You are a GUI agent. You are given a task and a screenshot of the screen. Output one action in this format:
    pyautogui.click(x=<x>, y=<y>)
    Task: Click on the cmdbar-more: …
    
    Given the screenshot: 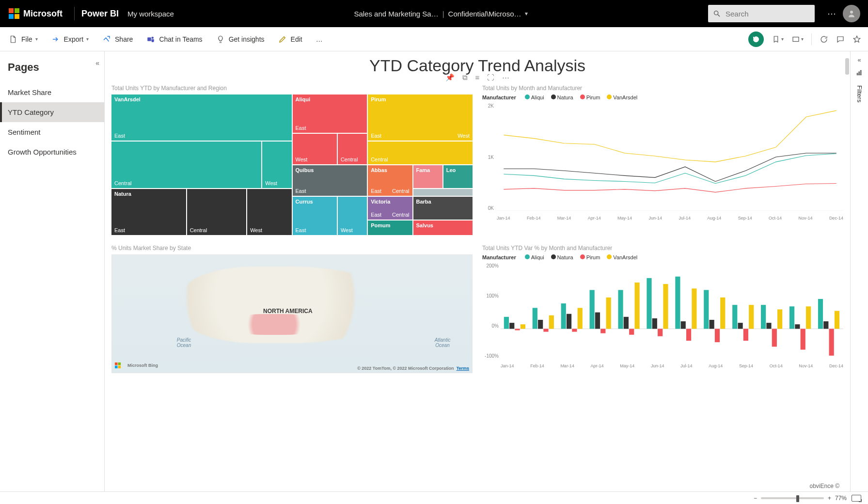 What is the action you would take?
    pyautogui.click(x=319, y=39)
    